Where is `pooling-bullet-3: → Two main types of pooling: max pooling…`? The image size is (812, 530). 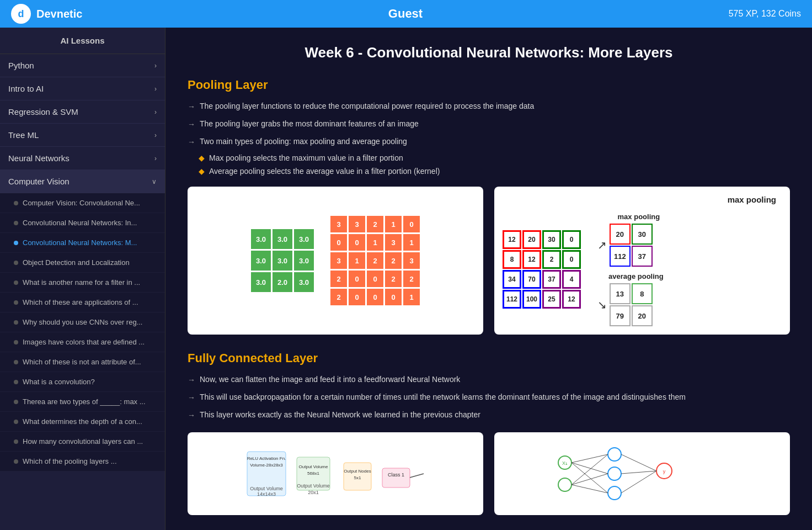
pooling-bullet-3: → Two main types of pooling: max pooling… is located at coordinates (489, 142).